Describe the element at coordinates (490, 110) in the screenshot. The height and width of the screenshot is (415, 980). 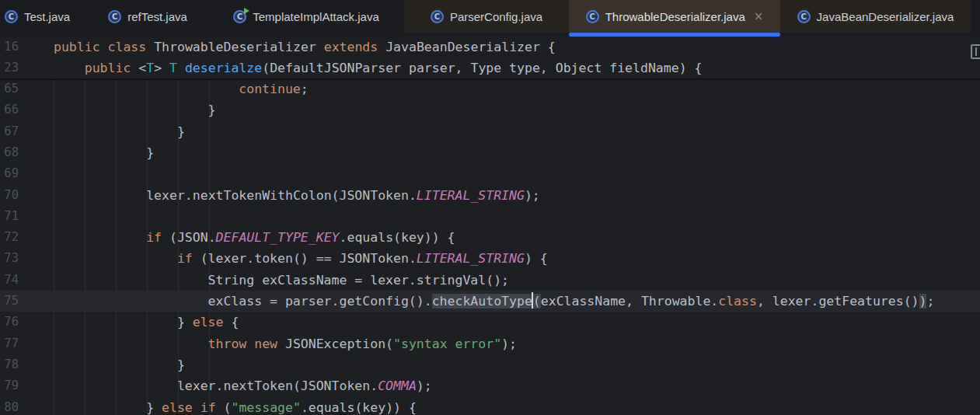
I see `code-line: 66}` at that location.